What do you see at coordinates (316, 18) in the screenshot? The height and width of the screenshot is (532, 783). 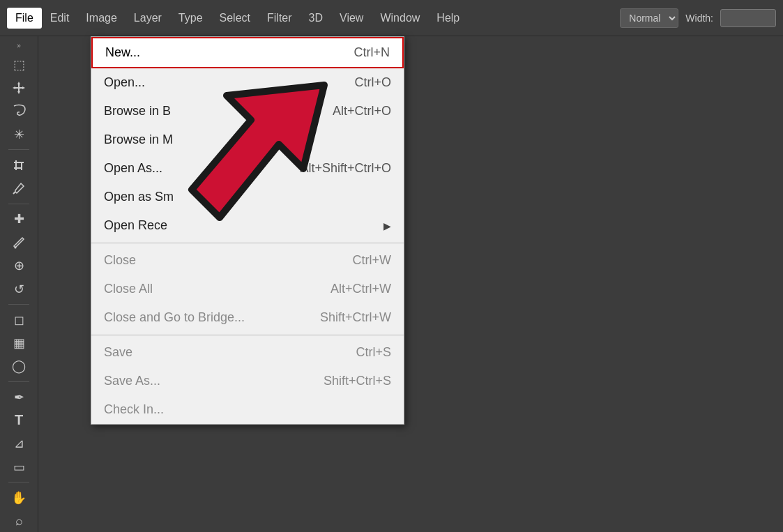 I see `menu-3d: 3D` at bounding box center [316, 18].